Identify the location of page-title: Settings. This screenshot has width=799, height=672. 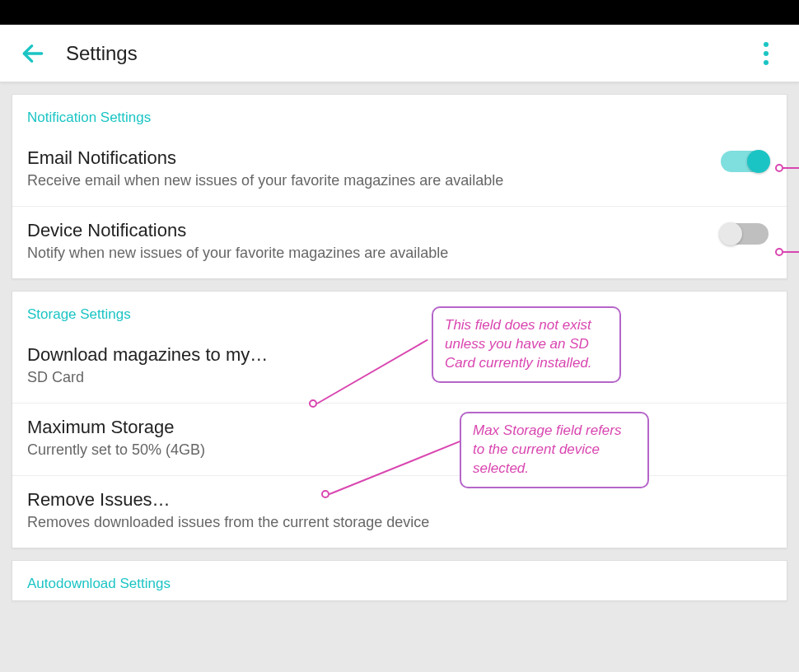
(102, 54).